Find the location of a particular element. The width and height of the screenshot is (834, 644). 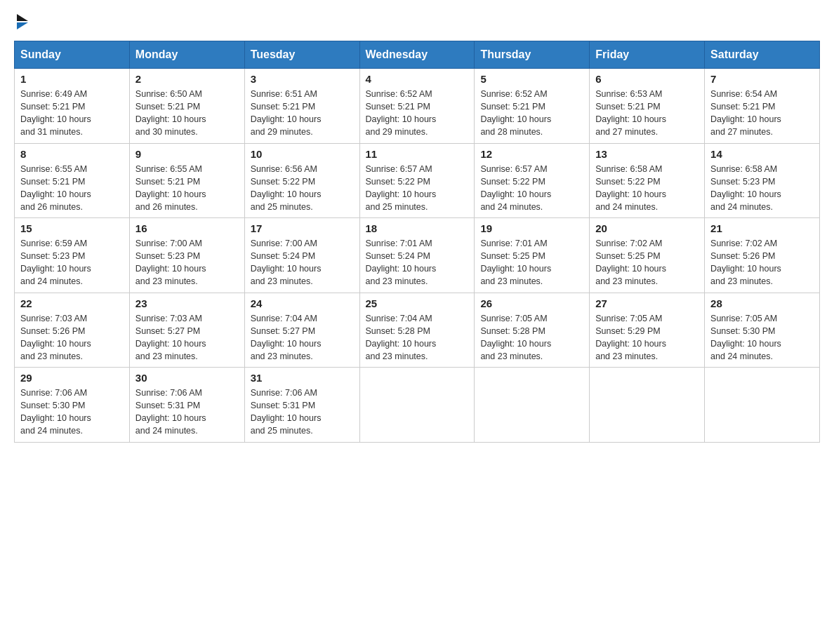

calendar-cell: 6 Sunrise: 6:53 AMSunset: 5:21 PMDayligh… is located at coordinates (647, 107).